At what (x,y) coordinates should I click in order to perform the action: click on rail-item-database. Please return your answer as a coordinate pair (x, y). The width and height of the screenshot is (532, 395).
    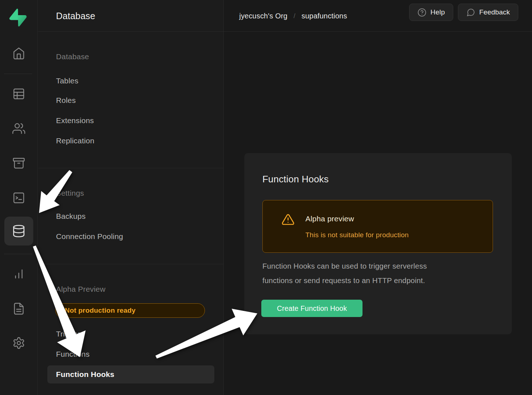
    Looking at the image, I should click on (19, 231).